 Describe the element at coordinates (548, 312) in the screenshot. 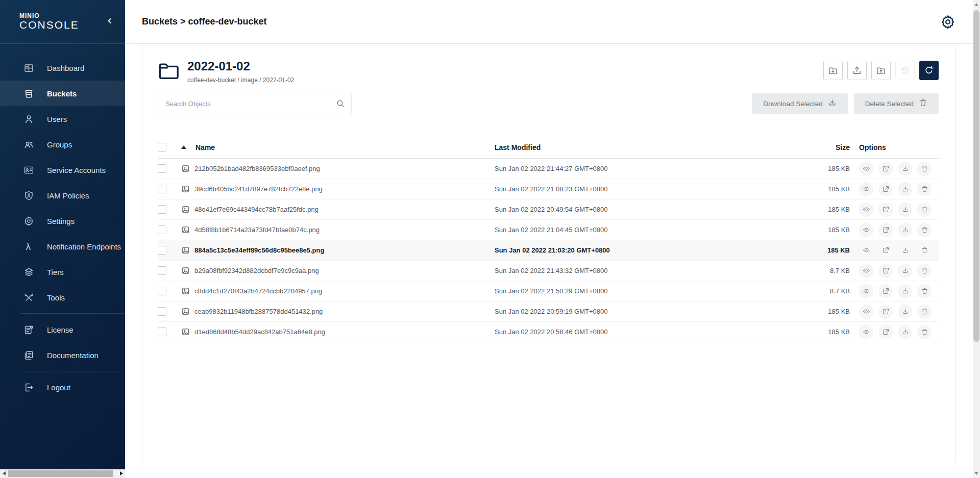

I see `table-row: ceab9832b11948bfb2887578dd451432.png Sun…` at that location.